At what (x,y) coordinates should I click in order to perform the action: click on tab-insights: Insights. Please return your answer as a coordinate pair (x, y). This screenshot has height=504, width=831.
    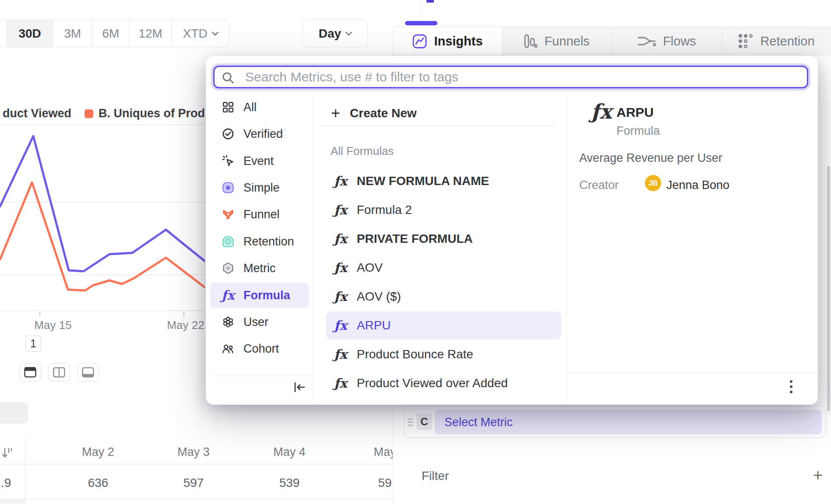
    Looking at the image, I should click on (448, 41).